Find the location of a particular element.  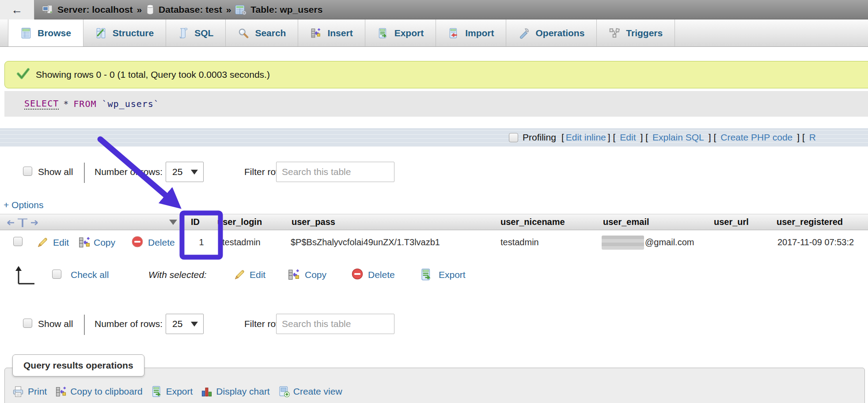

check-all-link: Check all is located at coordinates (90, 275).